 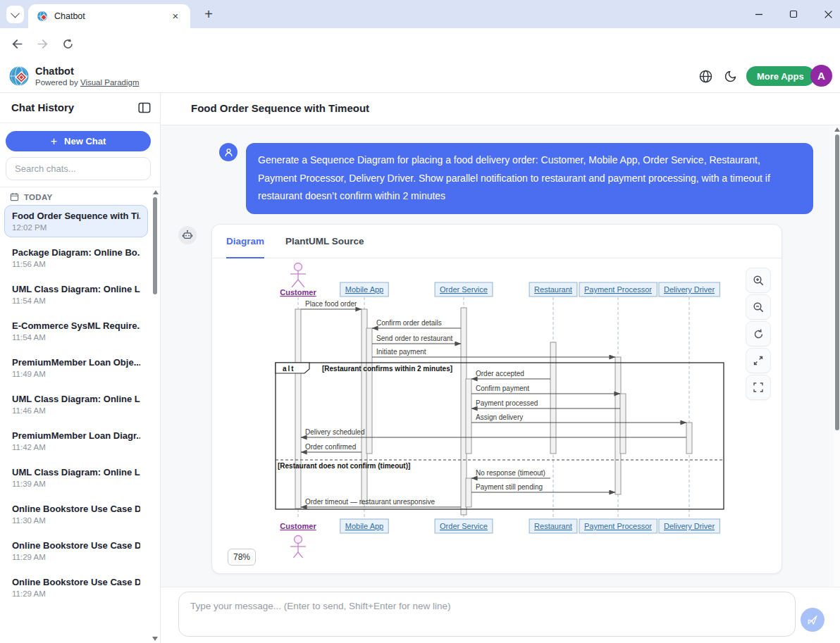 I want to click on chat-history-item: E-Commerce SysML Require...11:54 AM, so click(x=76, y=331).